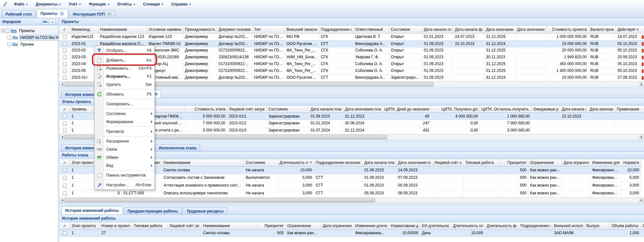 Image resolution: width=644 pixels, height=242 pixels. What do you see at coordinates (165, 29) in the screenshot?
I see `column-header: Условное наименование` at bounding box center [165, 29].